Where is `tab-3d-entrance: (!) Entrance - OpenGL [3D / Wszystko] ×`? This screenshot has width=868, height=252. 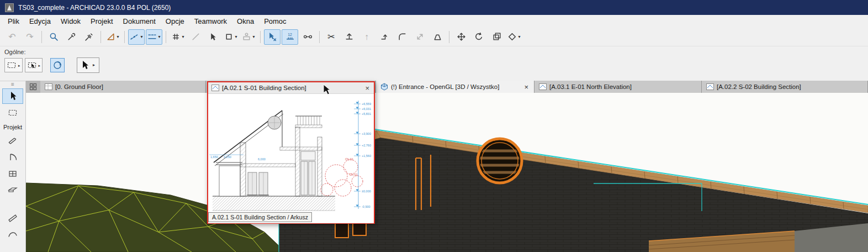
tab-3d-entrance: (!) Entrance - OpenGL [3D / Wszystko] × is located at coordinates (455, 87).